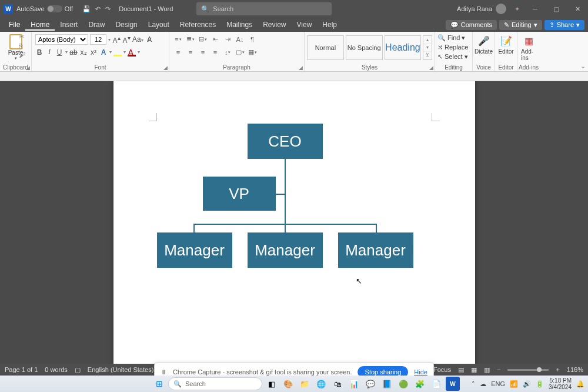 The width and height of the screenshot is (588, 392). Describe the element at coordinates (74, 52) in the screenshot. I see `strikethrough-button: ab` at that location.